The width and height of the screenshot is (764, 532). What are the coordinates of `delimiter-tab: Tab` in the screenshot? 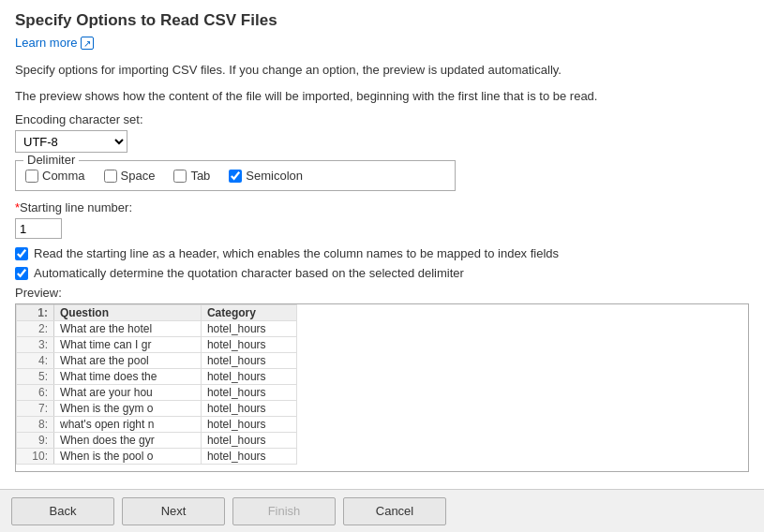 It's located at (191, 176).